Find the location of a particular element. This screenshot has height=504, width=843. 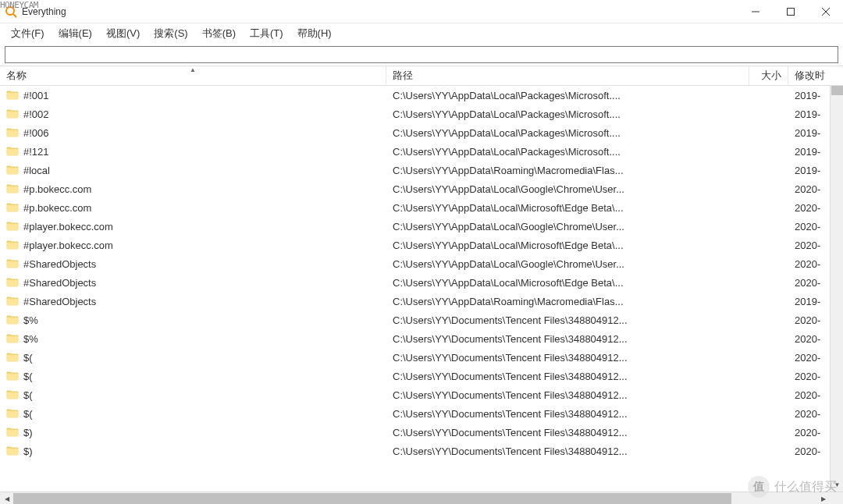

scroll-left-arrow-icon: ◀ is located at coordinates (6, 498).